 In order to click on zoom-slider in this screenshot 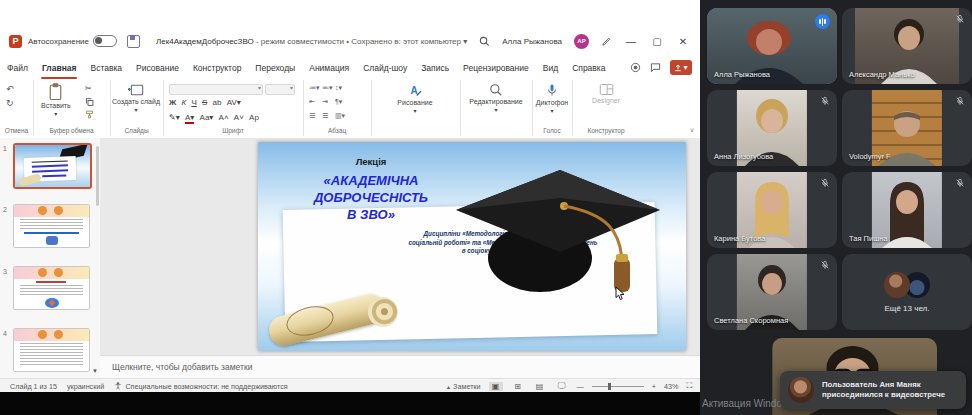, I will do `click(618, 386)`.